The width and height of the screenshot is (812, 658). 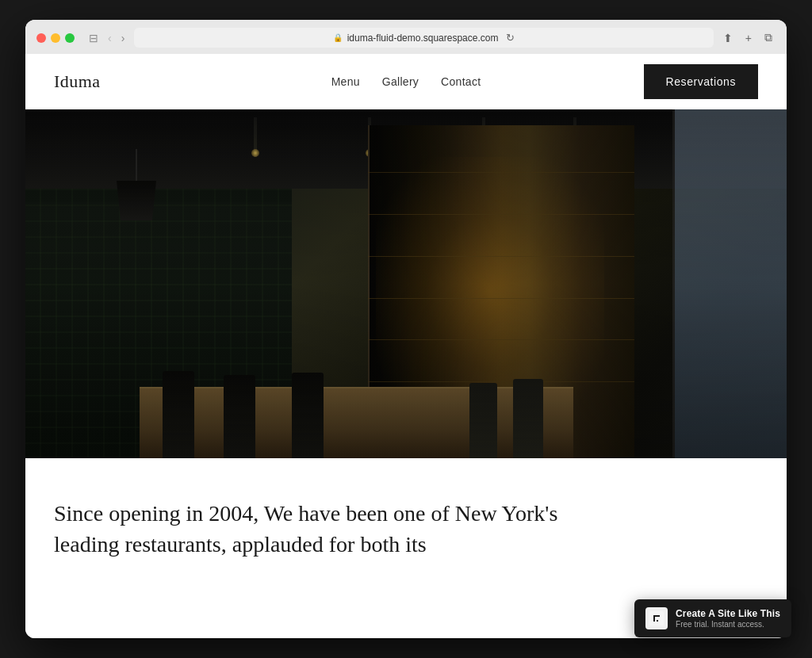 I want to click on reservations-button: Reservations, so click(x=701, y=82).